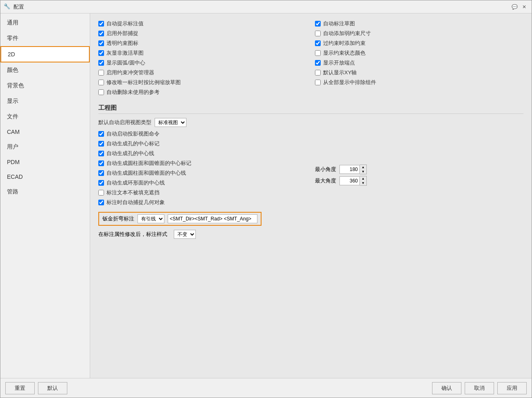 The height and width of the screenshot is (398, 532). Describe the element at coordinates (149, 163) in the screenshot. I see `auto-gen-cylinder-cone-center-mark-label: 自动生成圆柱面和圆锥面的中心标记` at that location.